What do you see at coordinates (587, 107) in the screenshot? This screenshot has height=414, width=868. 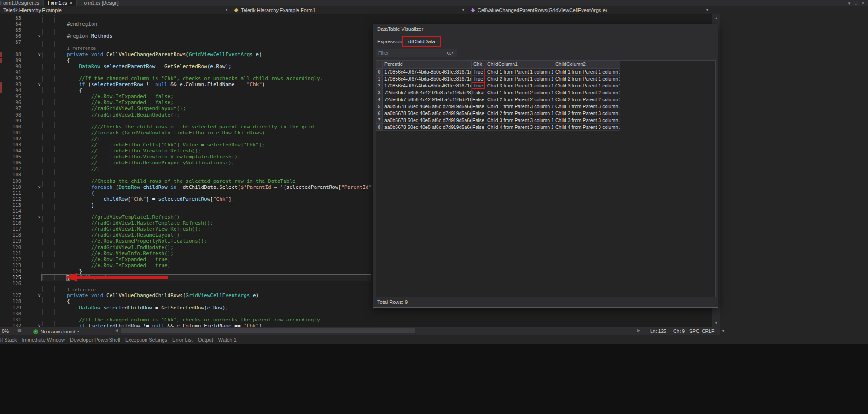 I see `grid-cell-childcolumn2: Child 1 from Parent 3 column 2` at bounding box center [587, 107].